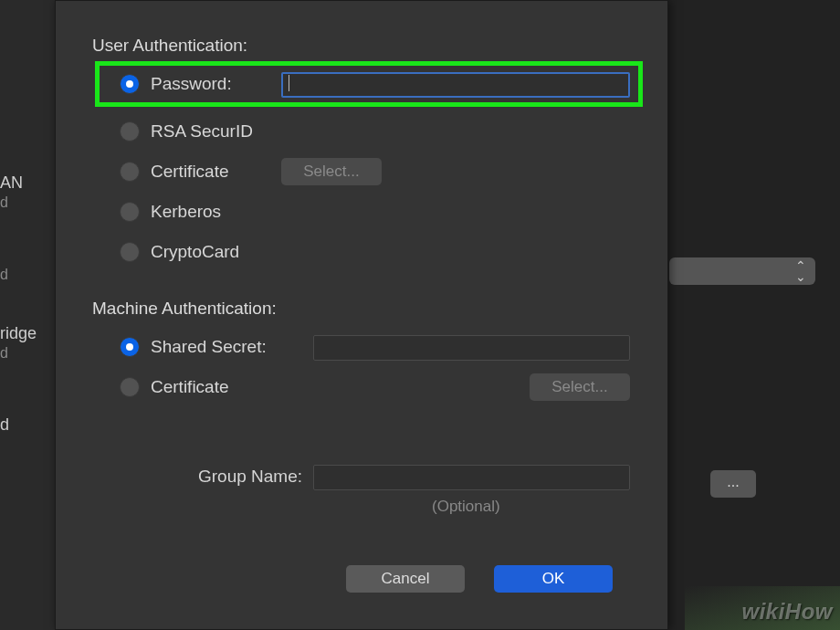 The height and width of the screenshot is (630, 840). I want to click on background-more-button: ..., so click(733, 484).